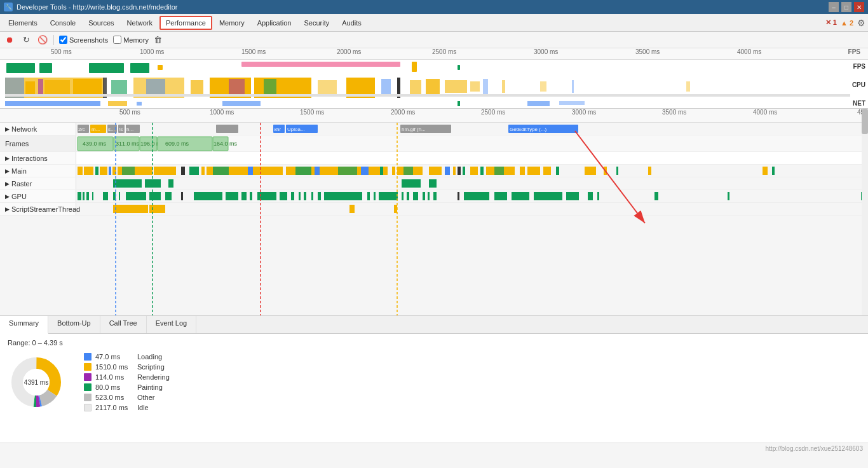  I want to click on network-row: ▶ Network 2/c m... s... !s h..., so click(434, 129).